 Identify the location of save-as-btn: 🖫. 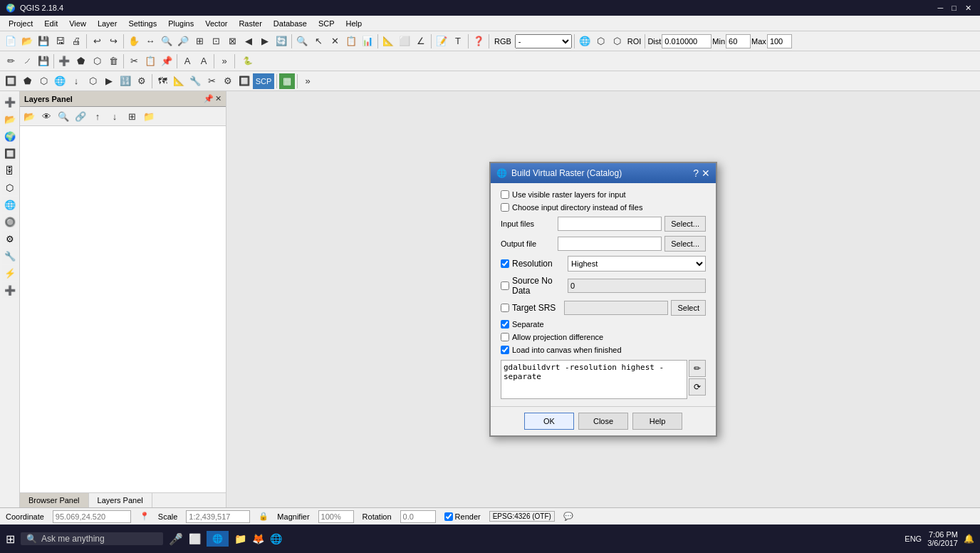
(60, 41).